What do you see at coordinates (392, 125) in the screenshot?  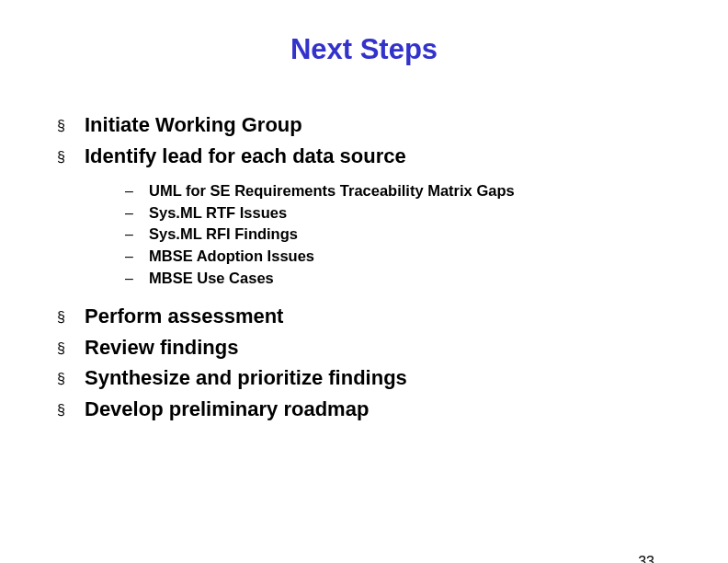 I see `list-item: § Initiate Working Group` at bounding box center [392, 125].